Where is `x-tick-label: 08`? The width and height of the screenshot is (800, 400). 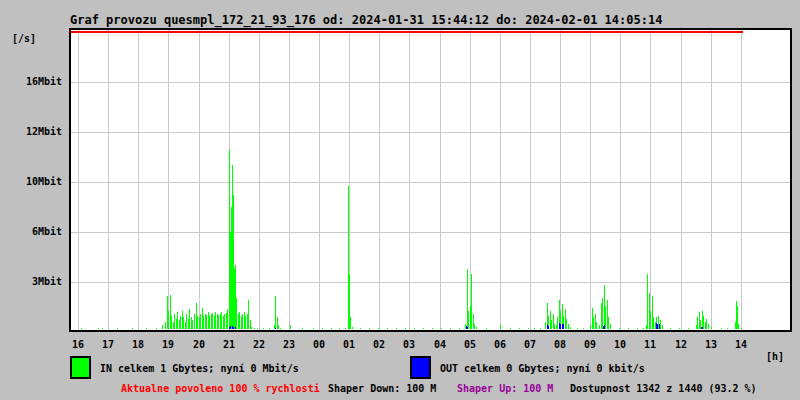
x-tick-label: 08 is located at coordinates (560, 344).